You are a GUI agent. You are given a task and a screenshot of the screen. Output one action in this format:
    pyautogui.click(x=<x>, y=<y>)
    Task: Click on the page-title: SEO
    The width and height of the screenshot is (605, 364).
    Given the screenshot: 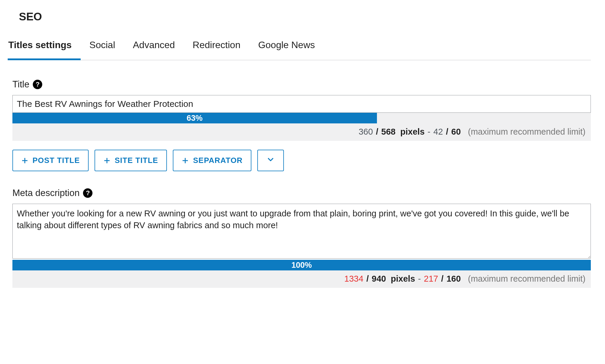 What is the action you would take?
    pyautogui.click(x=305, y=17)
    